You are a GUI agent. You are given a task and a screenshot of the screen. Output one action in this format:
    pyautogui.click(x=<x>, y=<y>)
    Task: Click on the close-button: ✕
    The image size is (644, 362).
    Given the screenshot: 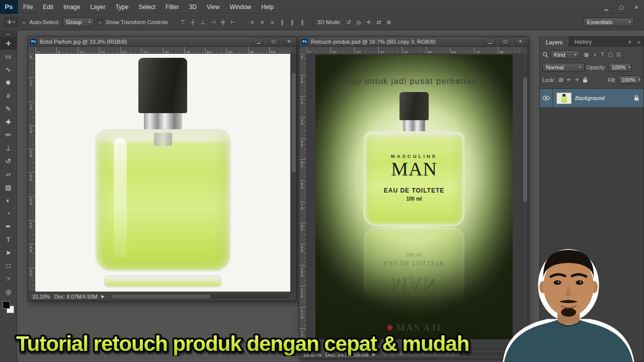 What is the action you would take?
    pyautogui.click(x=636, y=7)
    